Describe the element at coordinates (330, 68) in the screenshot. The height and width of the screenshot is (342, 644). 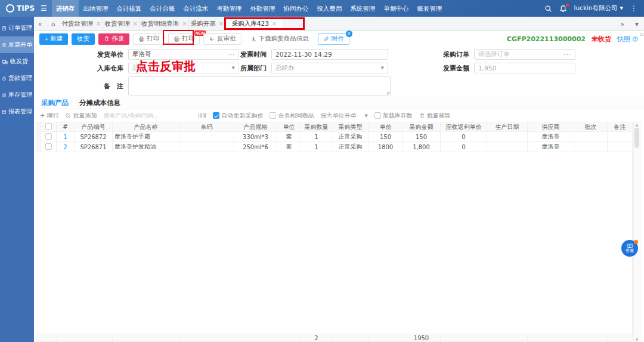
I see `department-select: 总经办 ▼` at that location.